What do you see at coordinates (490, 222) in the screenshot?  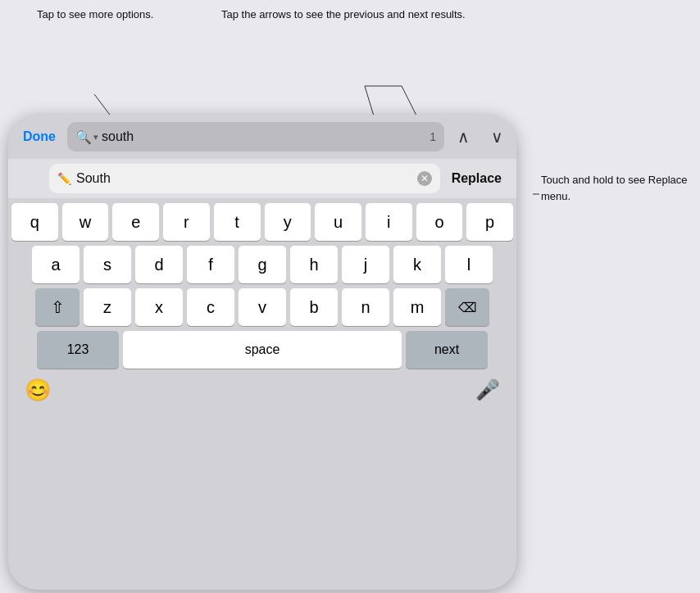 I see `key-p: p` at bounding box center [490, 222].